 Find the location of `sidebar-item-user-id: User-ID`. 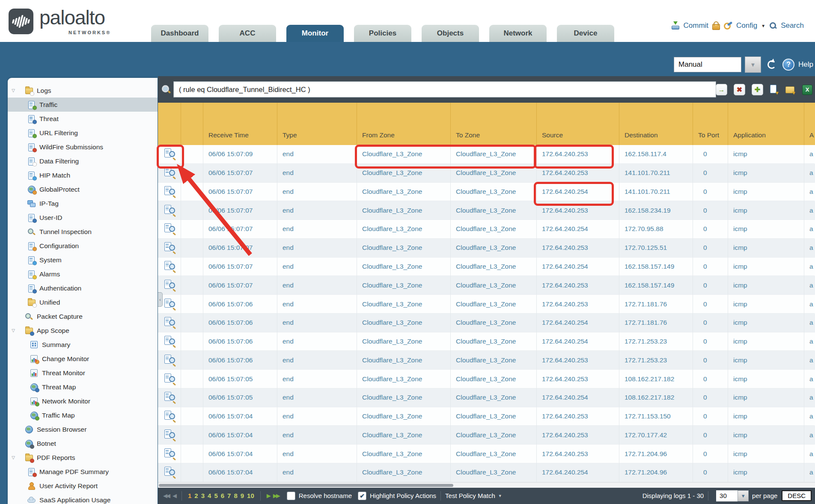

sidebar-item-user-id: User-ID is located at coordinates (83, 217).